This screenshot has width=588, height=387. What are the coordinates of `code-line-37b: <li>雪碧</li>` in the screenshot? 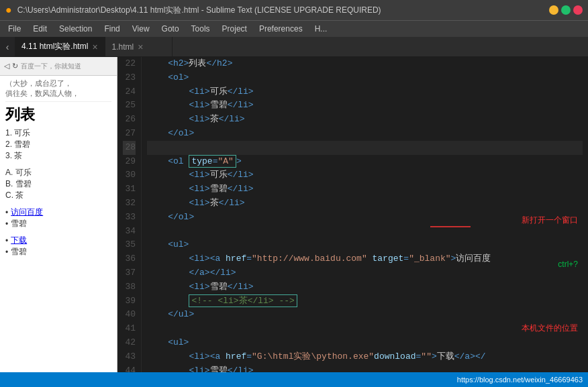 It's located at (365, 287).